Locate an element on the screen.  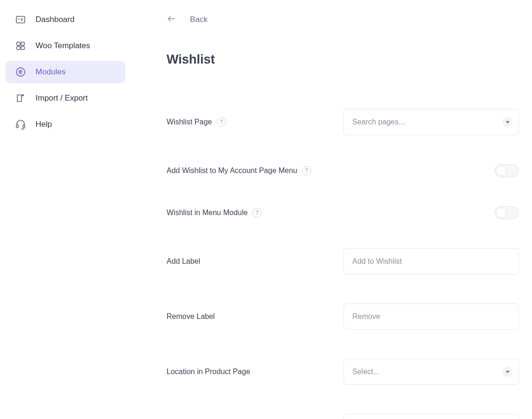
label-remove-label: Remove Label is located at coordinates (191, 317).